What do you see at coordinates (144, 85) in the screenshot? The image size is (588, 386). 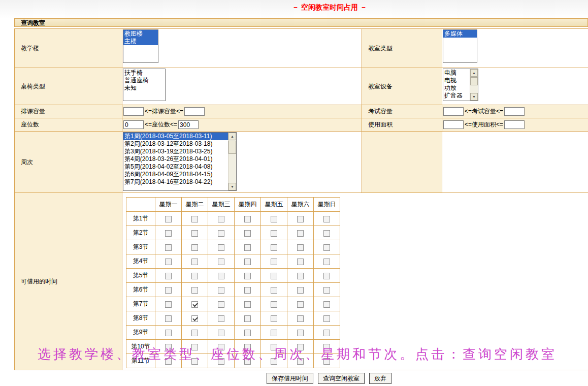 I see `desk-chair-type-listbox: 扶手椅普通座椅未知` at bounding box center [144, 85].